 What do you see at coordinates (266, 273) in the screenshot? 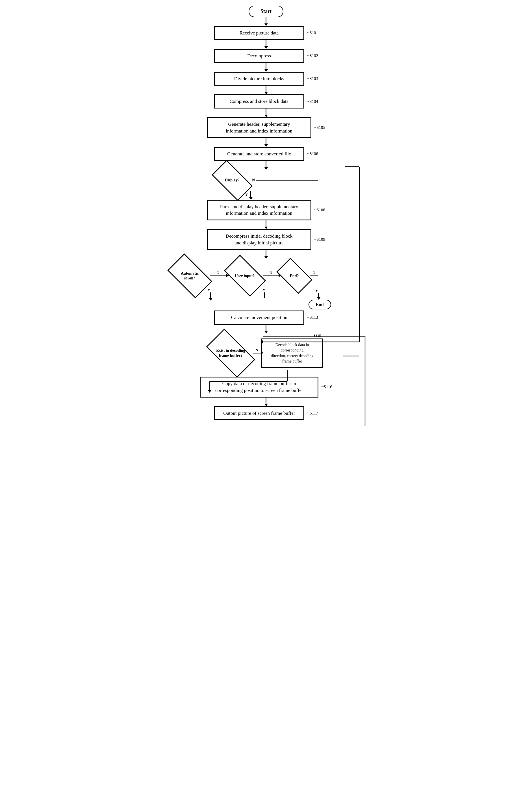
I see `three-diamonds-row: S110 Automaticscroll? N S111` at bounding box center [266, 273].